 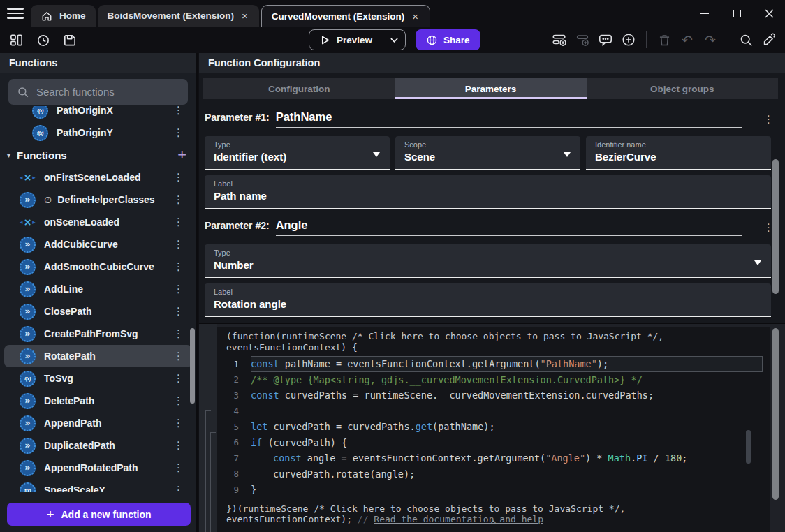 What do you see at coordinates (508, 228) in the screenshot?
I see `parameter-name-input: Angle` at bounding box center [508, 228].